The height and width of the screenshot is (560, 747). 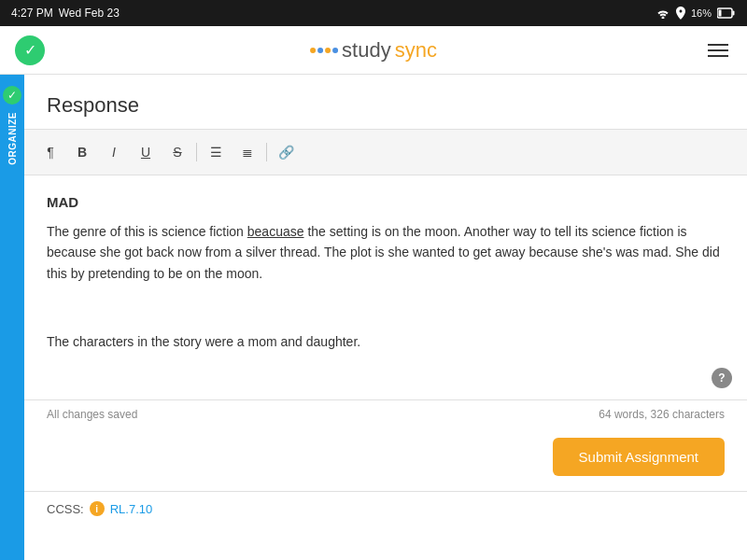 I want to click on hamburger-menu, so click(x=718, y=50).